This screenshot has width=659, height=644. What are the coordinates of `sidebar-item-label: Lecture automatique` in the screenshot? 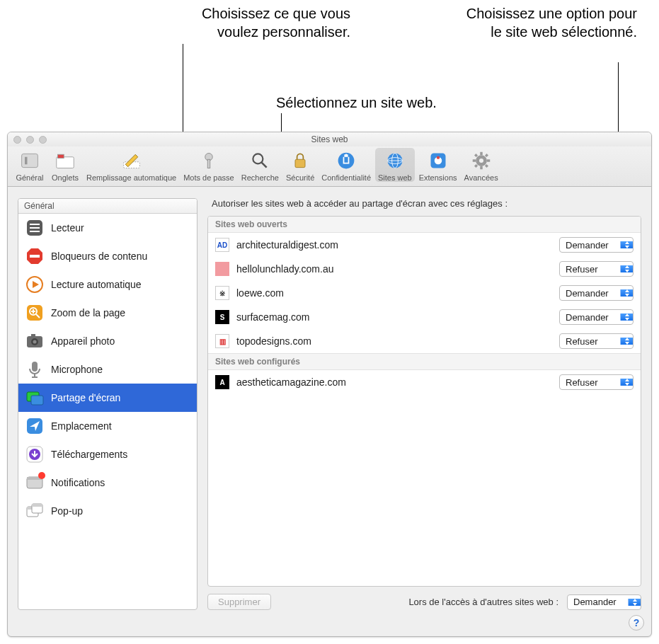 It's located at (96, 284).